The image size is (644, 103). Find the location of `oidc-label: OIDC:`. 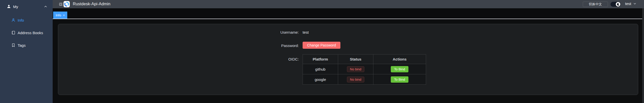

oidc-label: OIDC: is located at coordinates (178, 59).